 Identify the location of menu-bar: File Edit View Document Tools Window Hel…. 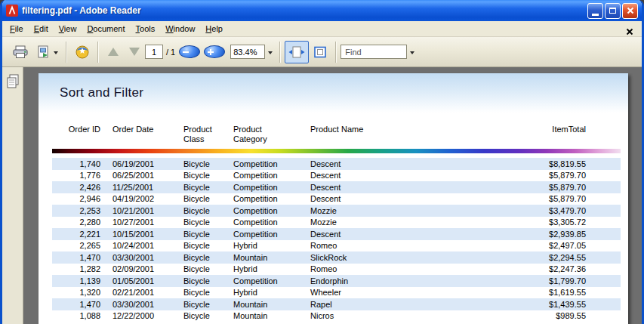
(322, 29).